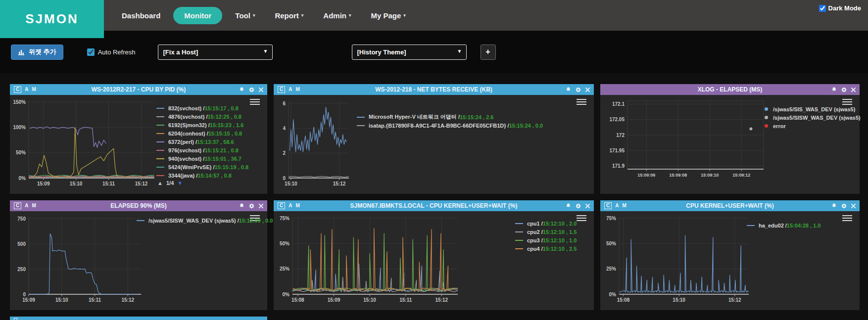 The width and height of the screenshot is (868, 320). I want to click on chart-legend: Microsoft Hyper-V 네트워크 어댑터 / 15:15:24 , …, so click(450, 121).